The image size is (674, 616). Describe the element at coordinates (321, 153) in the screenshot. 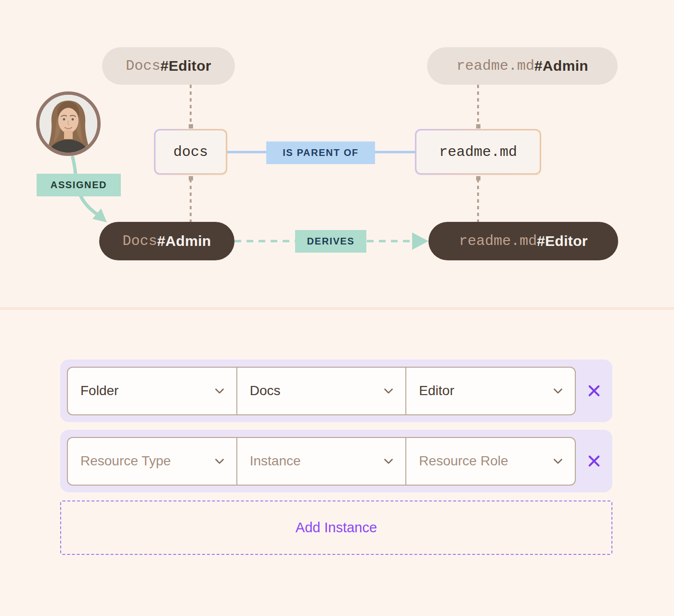

I see `edge-label-is-parent-of: IS PARENT OF` at that location.